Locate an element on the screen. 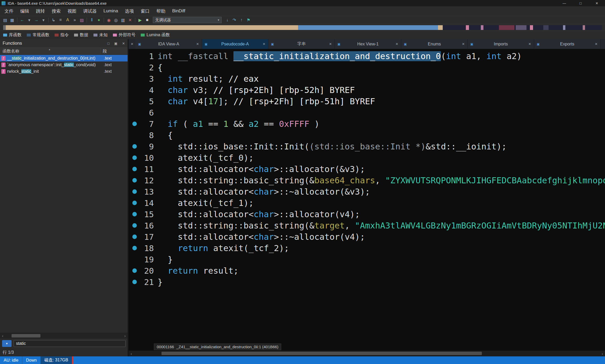 This screenshot has height=364, width=605. code-line-17: 17 std::allocator<char>::~allocator(v4); is located at coordinates (367, 237).